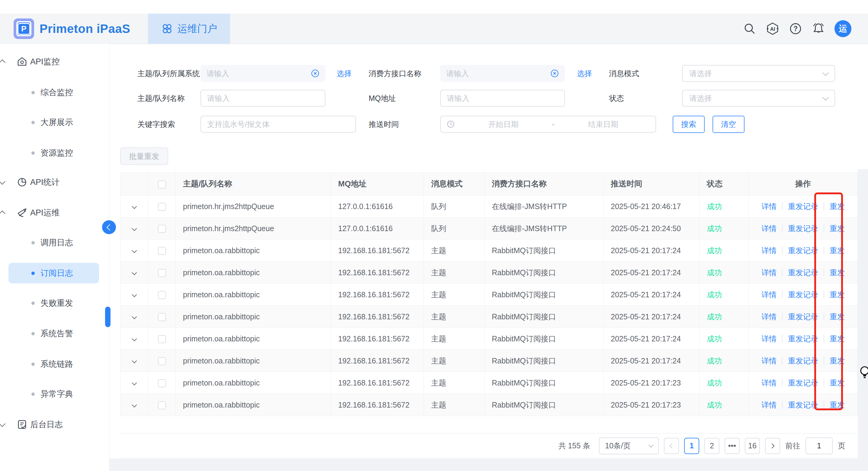 Image resolution: width=868 pixels, height=471 pixels. I want to click on next-page-button, so click(772, 446).